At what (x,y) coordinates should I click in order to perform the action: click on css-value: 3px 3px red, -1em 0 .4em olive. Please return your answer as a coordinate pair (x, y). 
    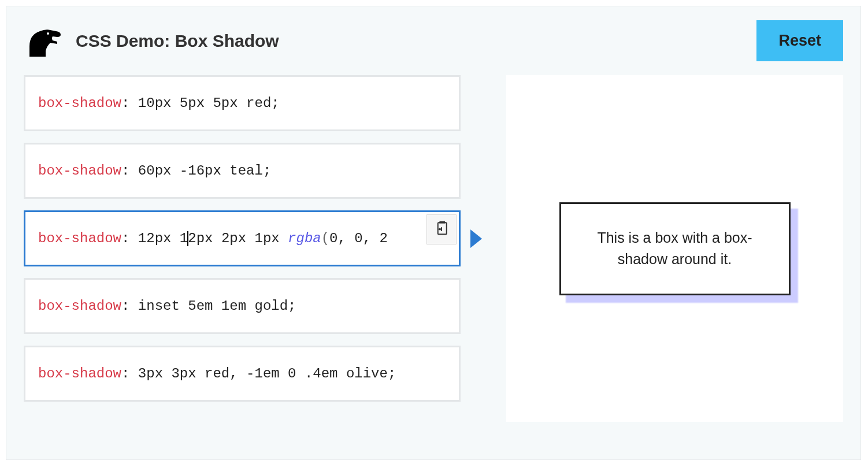
    Looking at the image, I should click on (263, 373).